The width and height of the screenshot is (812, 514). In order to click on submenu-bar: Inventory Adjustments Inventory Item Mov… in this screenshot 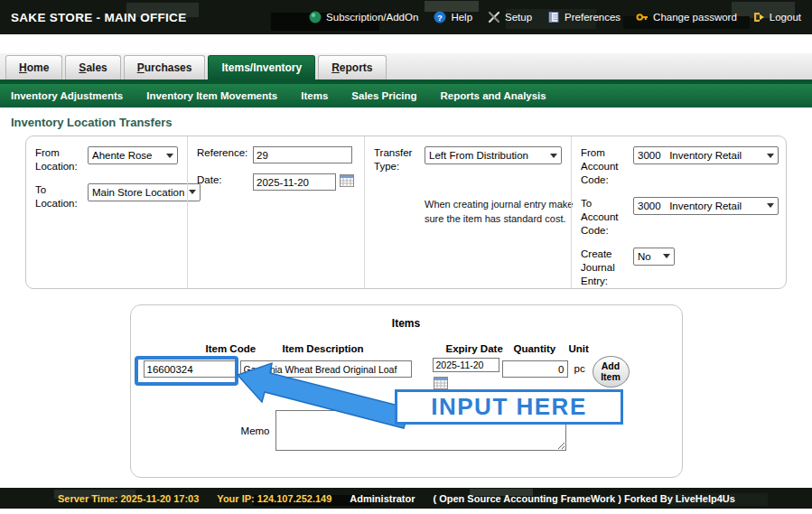, I will do `click(406, 96)`.